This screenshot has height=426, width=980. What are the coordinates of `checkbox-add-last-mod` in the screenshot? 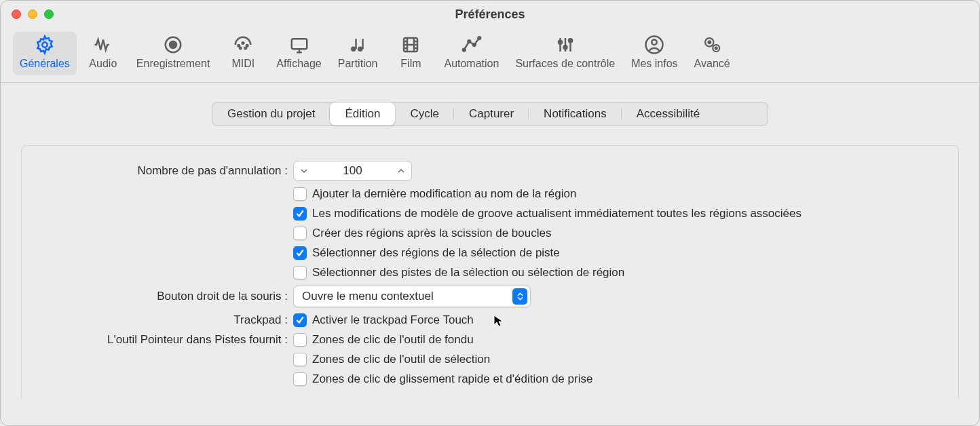 It's located at (300, 194).